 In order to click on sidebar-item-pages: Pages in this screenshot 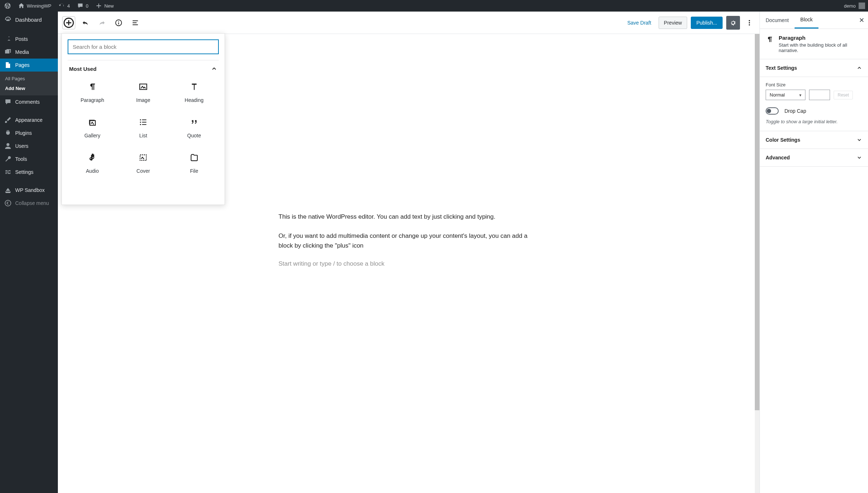, I will do `click(29, 65)`.